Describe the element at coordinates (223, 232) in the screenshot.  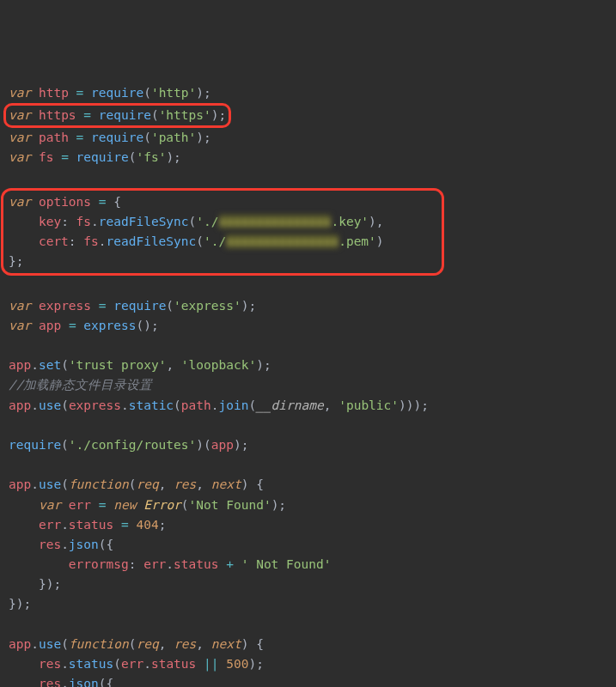
I see `highlight-box-2: var options = { key: fs.readFileSync('./…` at that location.